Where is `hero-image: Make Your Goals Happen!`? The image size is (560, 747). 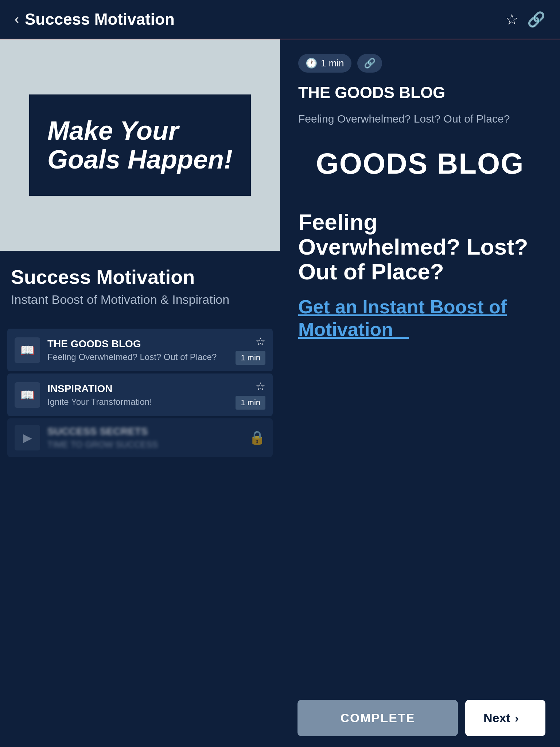
hero-image: Make Your Goals Happen! is located at coordinates (140, 145).